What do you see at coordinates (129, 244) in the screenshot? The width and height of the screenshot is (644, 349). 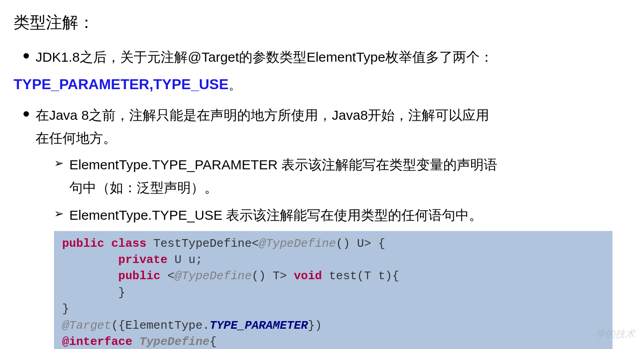 I see `kw-class: class` at bounding box center [129, 244].